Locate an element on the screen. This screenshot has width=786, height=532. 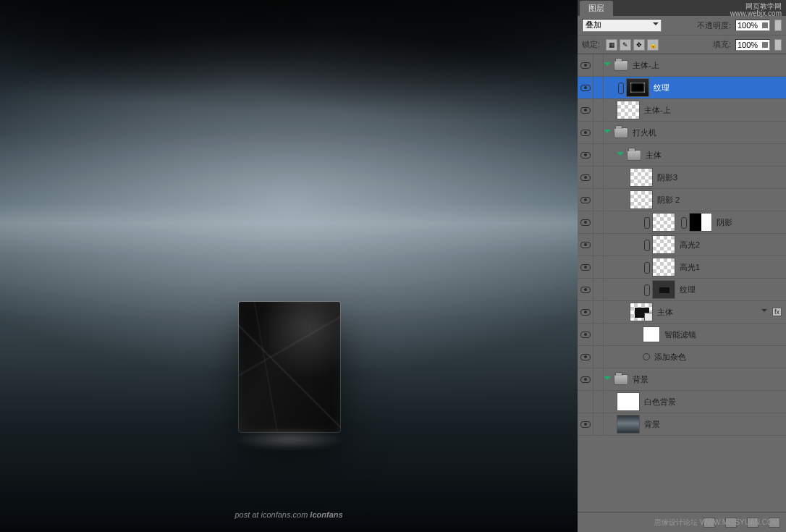
tab-layers: 图层 is located at coordinates (596, 9).